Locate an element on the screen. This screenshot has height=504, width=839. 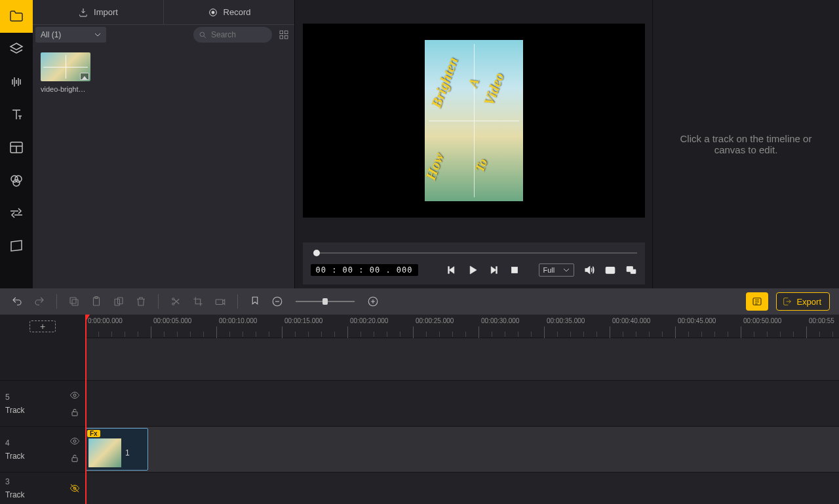
track-row-4: Fx 1 is located at coordinates (462, 449).